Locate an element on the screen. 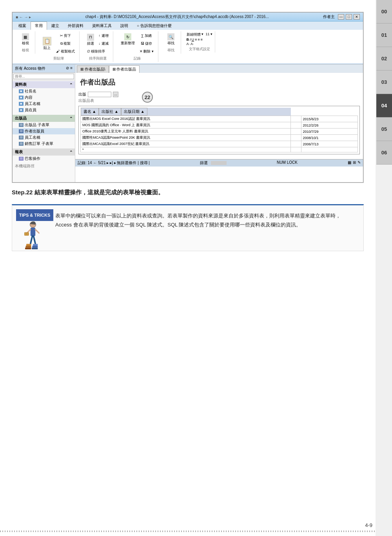  view-icon-design: ✎ is located at coordinates (359, 163).